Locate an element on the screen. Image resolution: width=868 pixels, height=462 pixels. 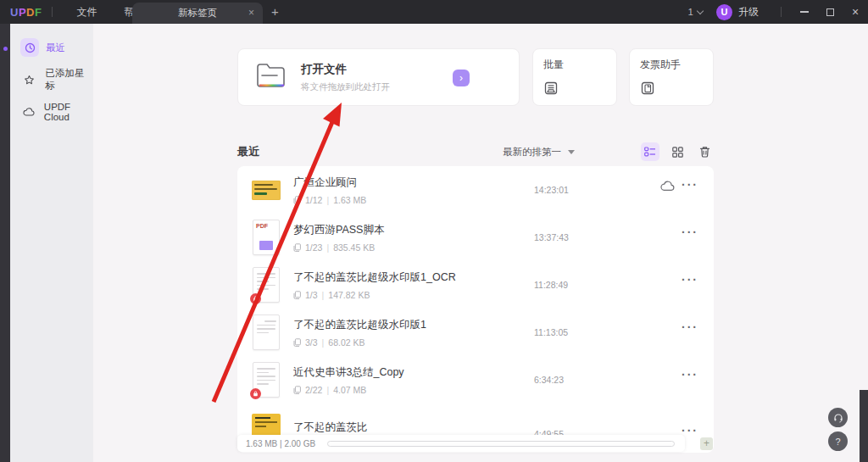
open-file-card: 打开文件 将文件拖放到此处打开 › is located at coordinates (378, 77).